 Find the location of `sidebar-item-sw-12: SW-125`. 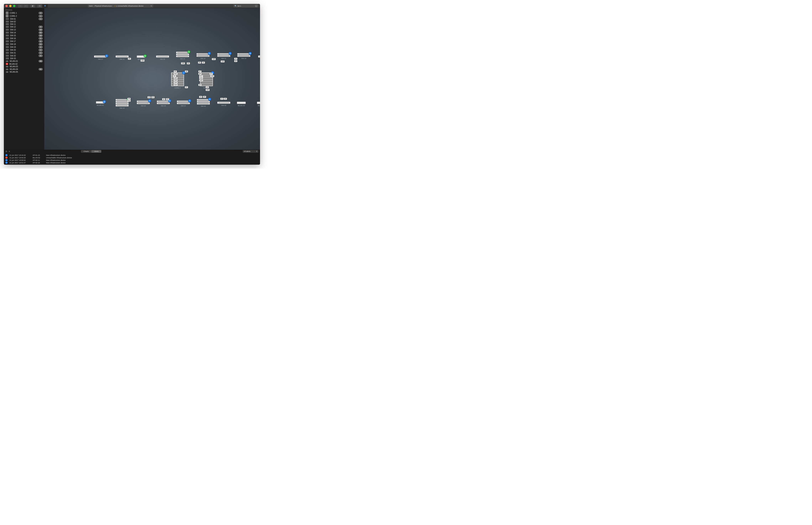

sidebar-item-sw-12: SW-125 is located at coordinates (24, 27).